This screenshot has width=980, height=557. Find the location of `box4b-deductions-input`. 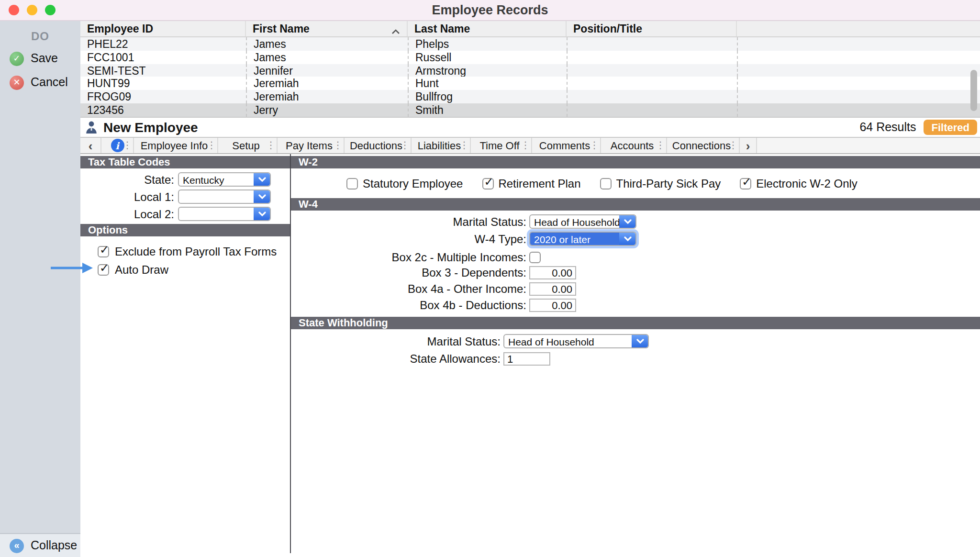

box4b-deductions-input is located at coordinates (553, 305).